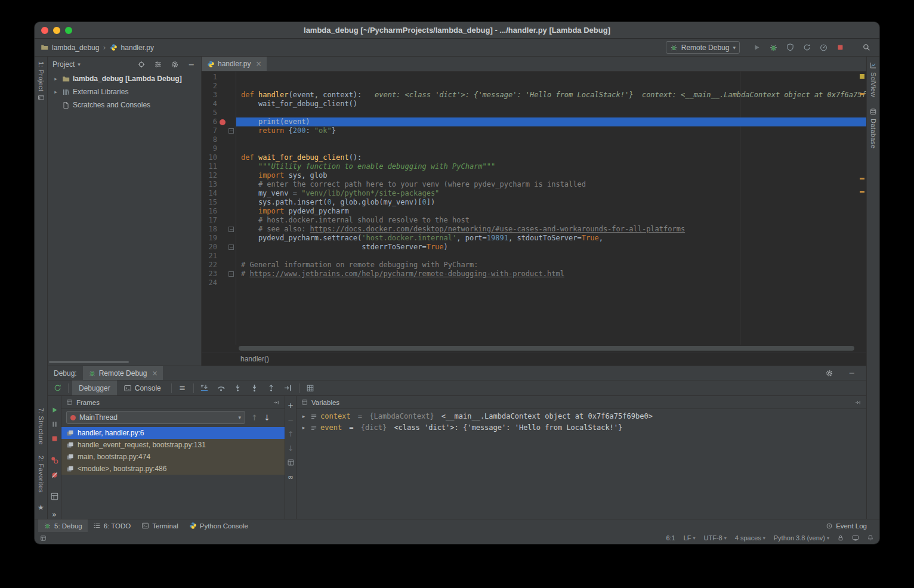  What do you see at coordinates (255, 359) in the screenshot?
I see `breadcrumb-function: handler()` at bounding box center [255, 359].